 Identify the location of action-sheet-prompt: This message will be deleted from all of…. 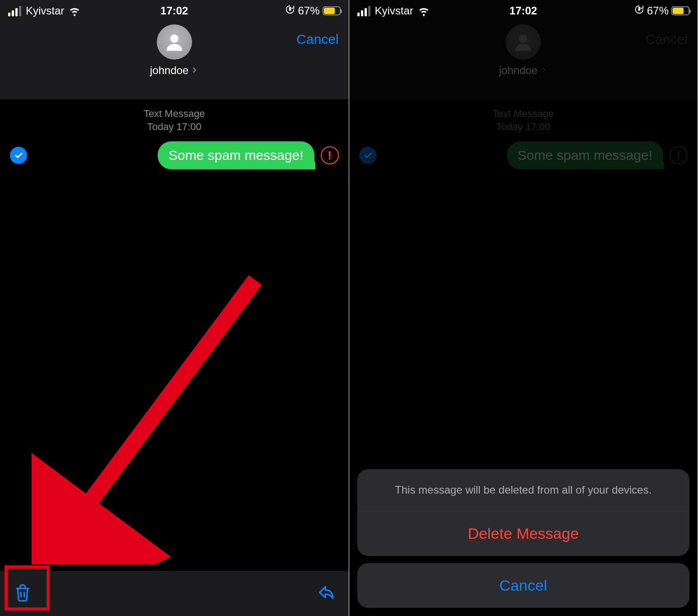
(524, 490).